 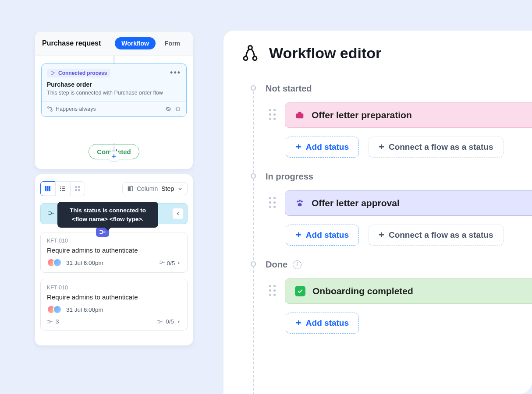 I want to click on task-date: 31 Jul 6:00pm, so click(x=85, y=310).